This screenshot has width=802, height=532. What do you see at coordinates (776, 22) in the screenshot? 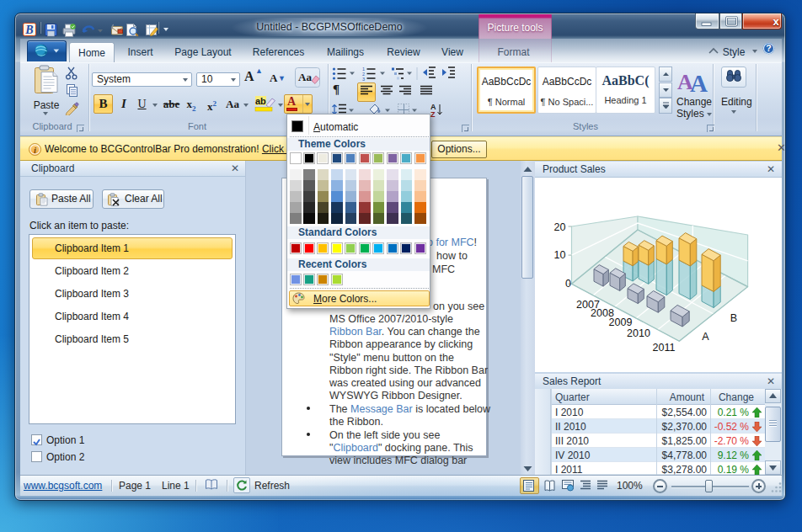
I see `svg-text: x` at bounding box center [776, 22].